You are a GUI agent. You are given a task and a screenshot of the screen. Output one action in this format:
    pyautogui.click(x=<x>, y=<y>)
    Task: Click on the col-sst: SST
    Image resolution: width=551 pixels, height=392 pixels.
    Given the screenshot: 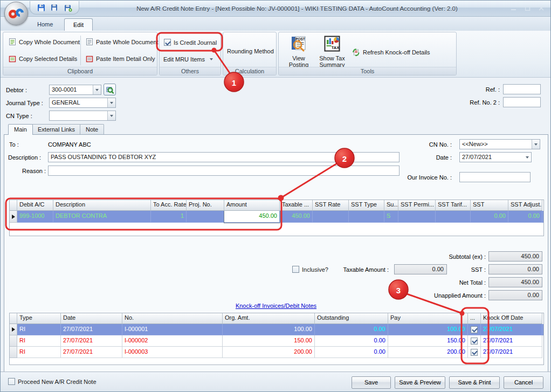 What is the action you would take?
    pyautogui.click(x=490, y=205)
    